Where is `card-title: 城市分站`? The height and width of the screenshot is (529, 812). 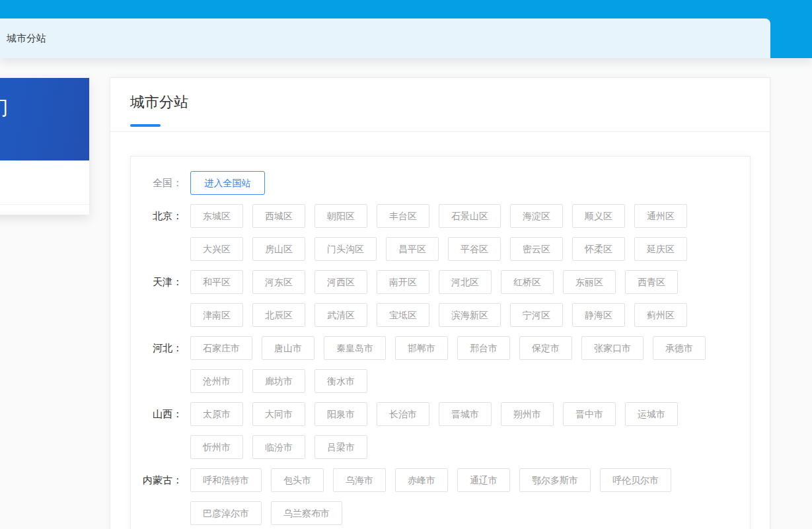
card-title: 城市分站 is located at coordinates (159, 102).